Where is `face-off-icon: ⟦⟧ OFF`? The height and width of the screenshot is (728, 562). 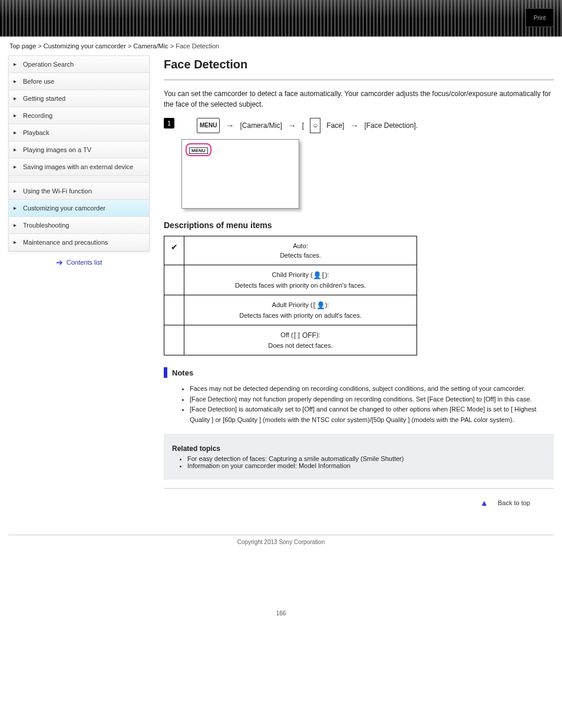
face-off-icon: ⟦⟧ OFF is located at coordinates (305, 335).